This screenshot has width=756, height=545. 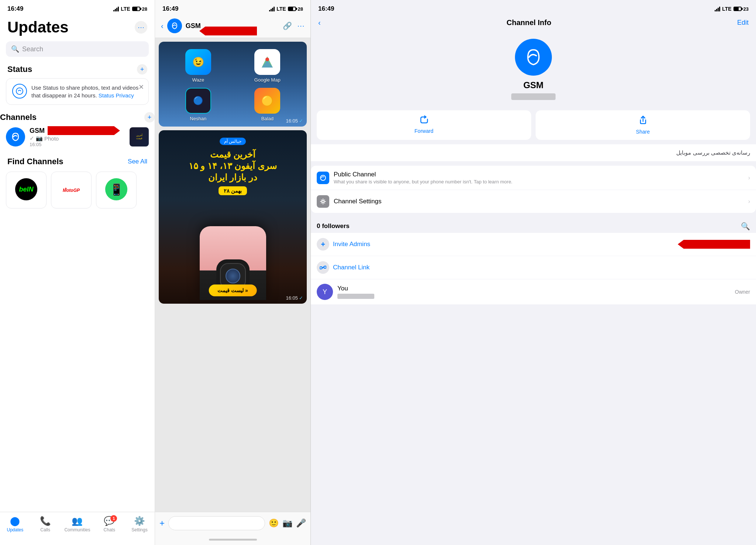 What do you see at coordinates (116, 190) in the screenshot?
I see `whatsapp-card: 📱` at bounding box center [116, 190].